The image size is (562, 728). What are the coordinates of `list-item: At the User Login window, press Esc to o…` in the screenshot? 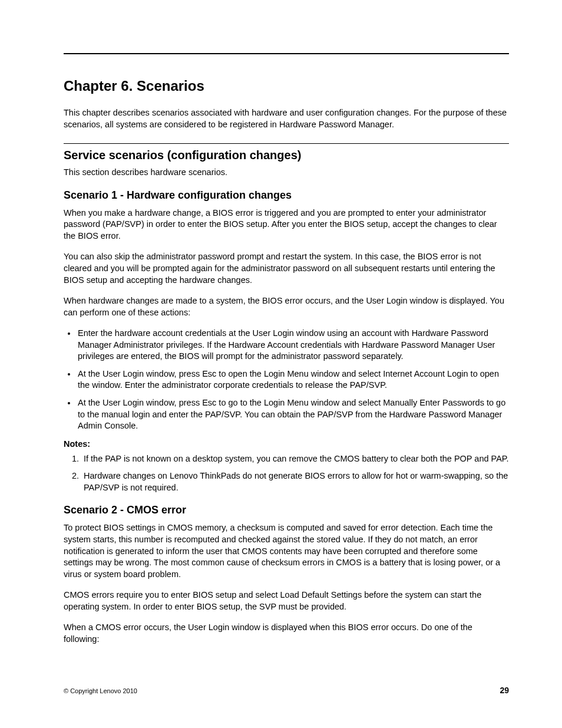 It's located at (293, 380).